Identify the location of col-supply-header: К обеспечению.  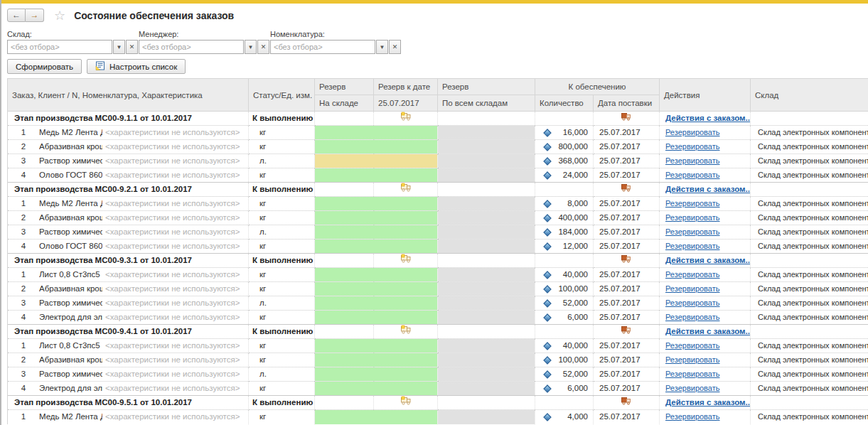
(597, 87).